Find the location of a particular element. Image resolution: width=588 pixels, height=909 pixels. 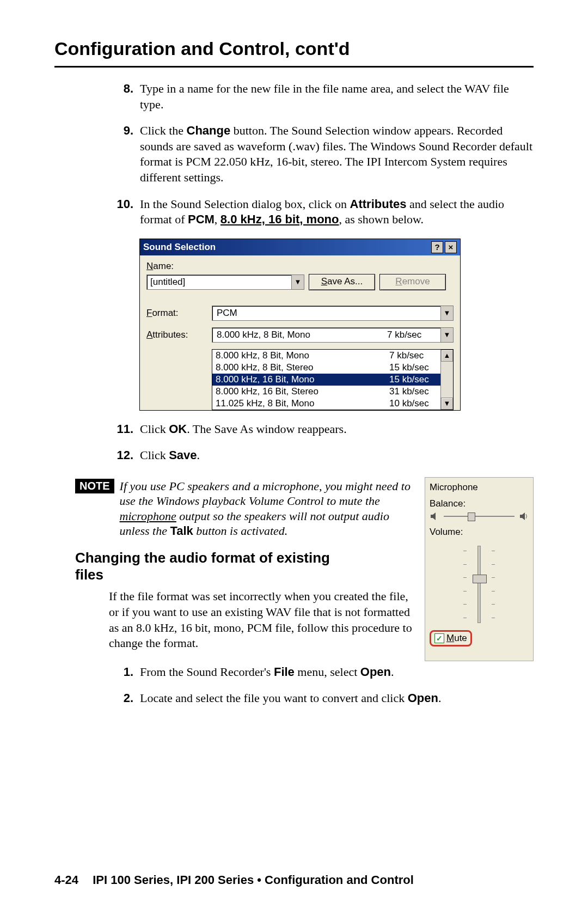

step-number: 1. is located at coordinates (123, 672).